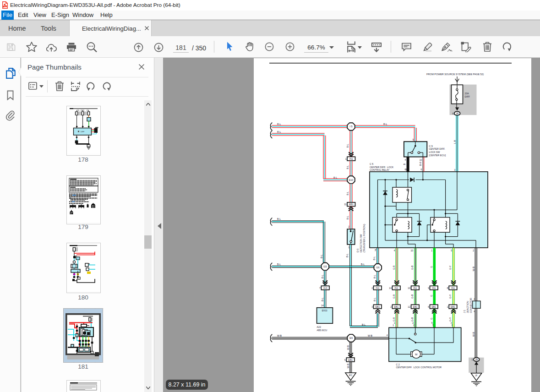 This screenshot has height=392, width=540. Describe the element at coordinates (364, 238) in the screenshot. I see `svg-text: (TRANSFER L POSITION)` at that location.